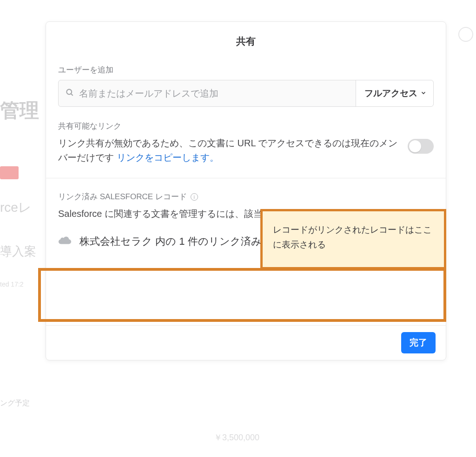 Image resolution: width=476 pixels, height=457 pixels. I want to click on linked-salesforce-label: リンク済み SALESFORCE レコード i, so click(246, 197).